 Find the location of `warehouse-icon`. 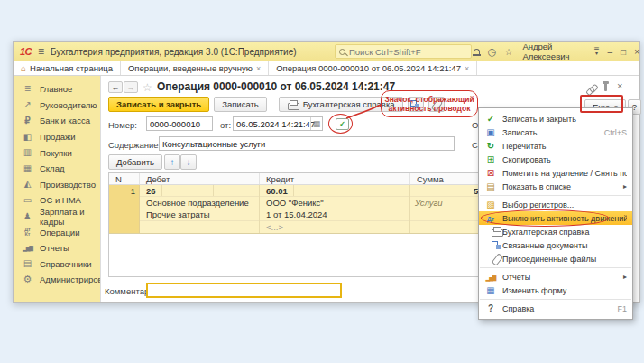

warehouse-icon is located at coordinates (27, 169).